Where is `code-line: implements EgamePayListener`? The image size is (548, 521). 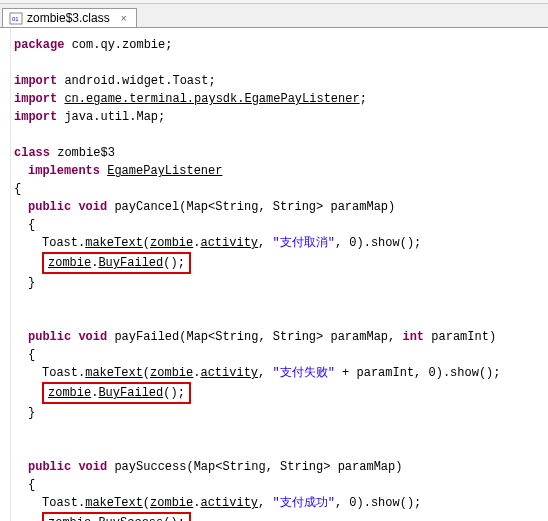 code-line: implements EgamePayListener is located at coordinates (283, 171).